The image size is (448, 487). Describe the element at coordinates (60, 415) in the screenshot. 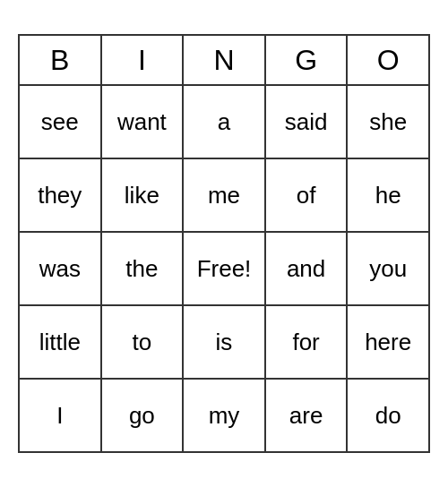

I see `cell-4-0: I` at that location.